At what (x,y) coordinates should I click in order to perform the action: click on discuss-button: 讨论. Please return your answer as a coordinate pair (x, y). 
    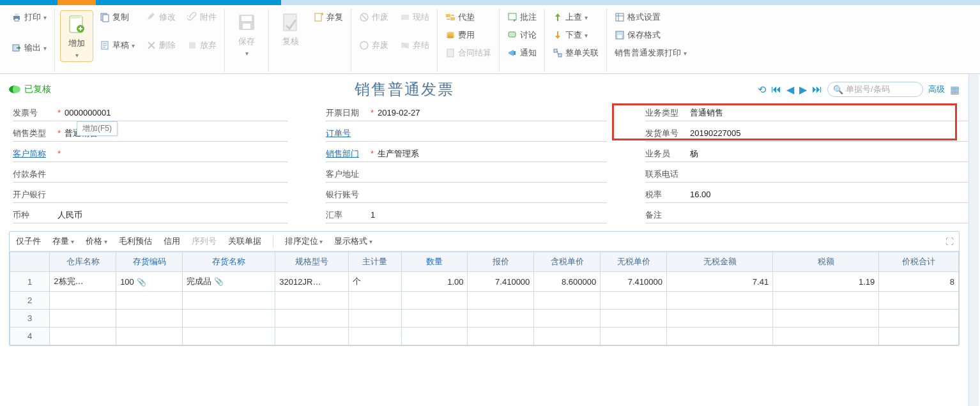
    Looking at the image, I should click on (522, 35).